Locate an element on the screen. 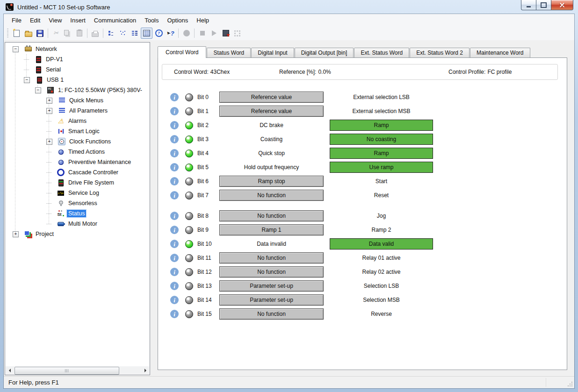 The height and width of the screenshot is (392, 578). tab-maintenance-word: Maintenance Word is located at coordinates (500, 52).